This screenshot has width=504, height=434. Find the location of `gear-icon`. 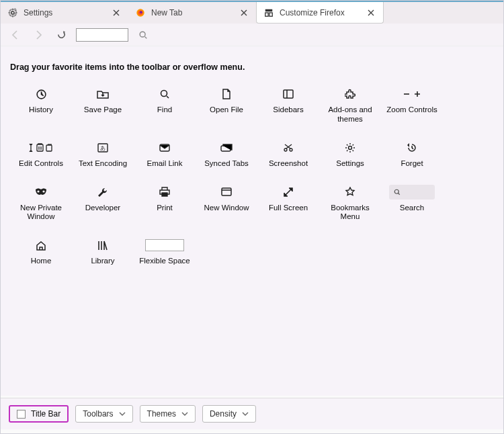

gear-icon is located at coordinates (350, 148).